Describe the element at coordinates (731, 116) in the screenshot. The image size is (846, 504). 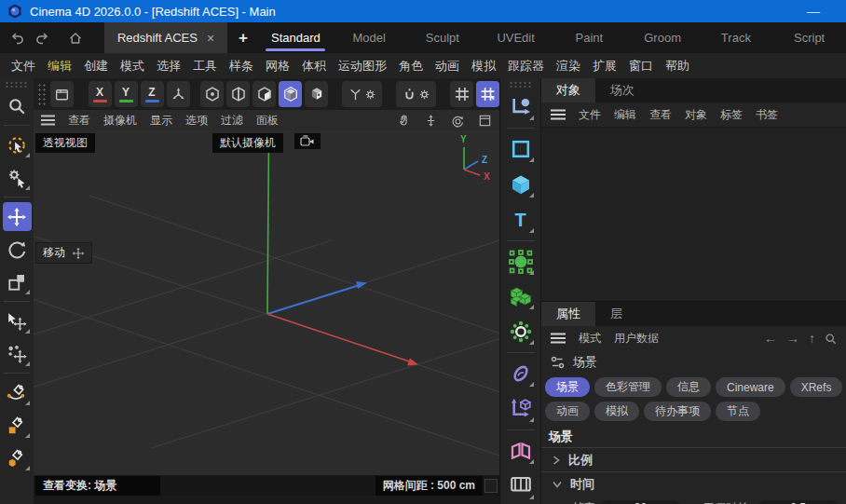
I see `om-menu-tags: 标签` at that location.